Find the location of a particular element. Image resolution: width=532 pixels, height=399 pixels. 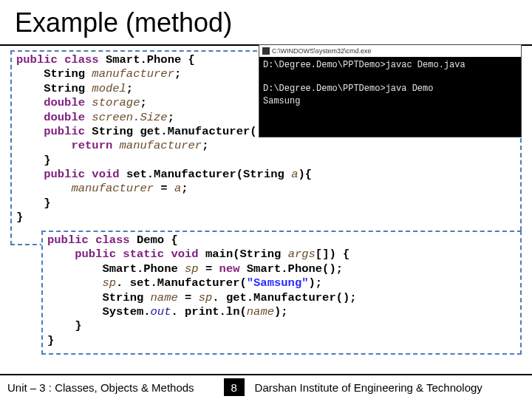

code-text: set.Manufacturer(String is located at coordinates (205, 174).